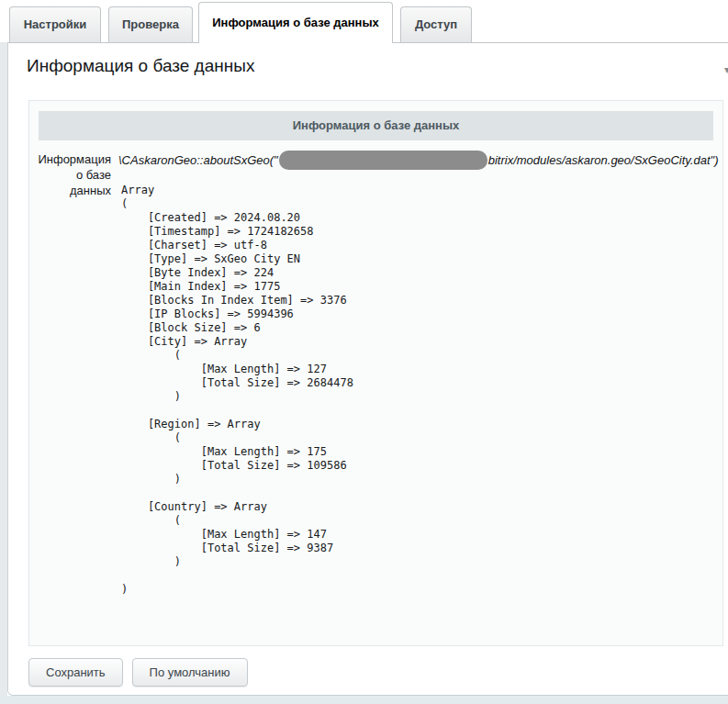 The width and height of the screenshot is (728, 704). What do you see at coordinates (55, 24) in the screenshot?
I see `tab-settings: Настройки` at bounding box center [55, 24].